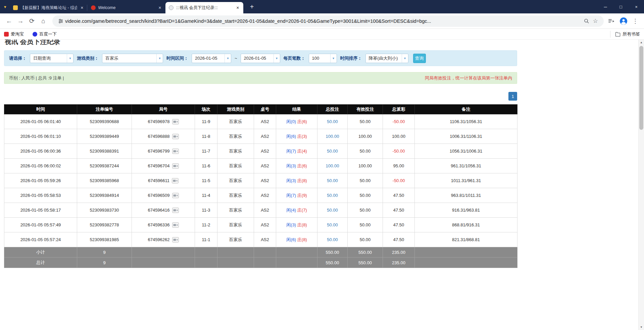  I want to click on site-info-icon, so click(61, 21).